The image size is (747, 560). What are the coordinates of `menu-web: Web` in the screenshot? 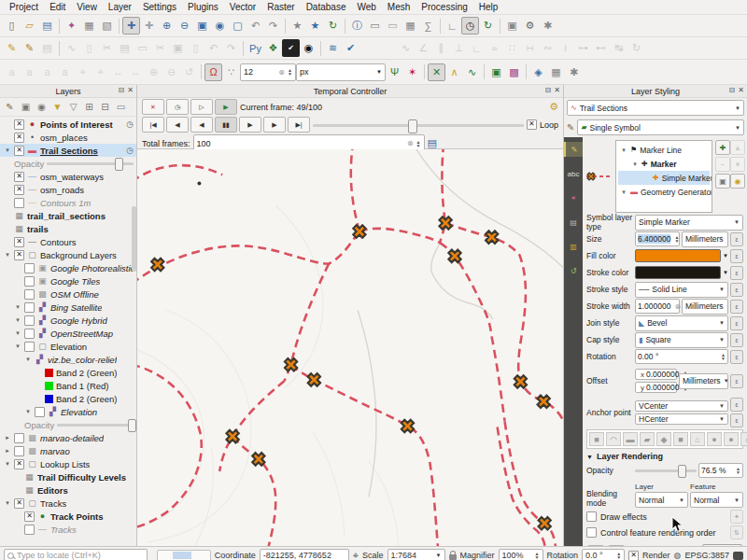 It's located at (366, 7).